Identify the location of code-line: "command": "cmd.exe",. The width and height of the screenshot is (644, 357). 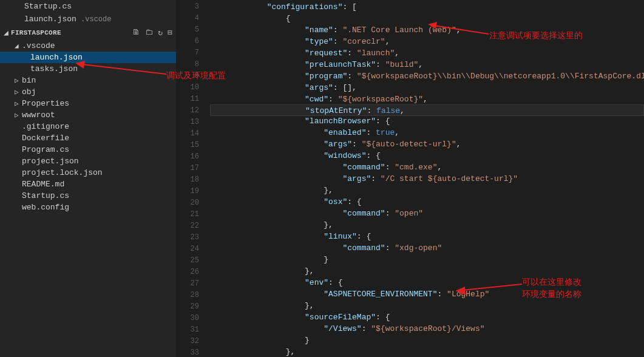
(427, 168).